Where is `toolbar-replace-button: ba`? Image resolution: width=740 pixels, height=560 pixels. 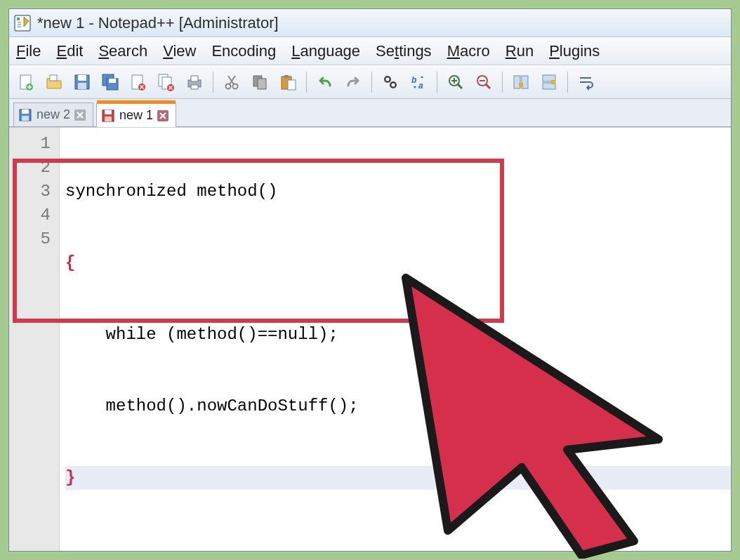 toolbar-replace-button: ba is located at coordinates (418, 82).